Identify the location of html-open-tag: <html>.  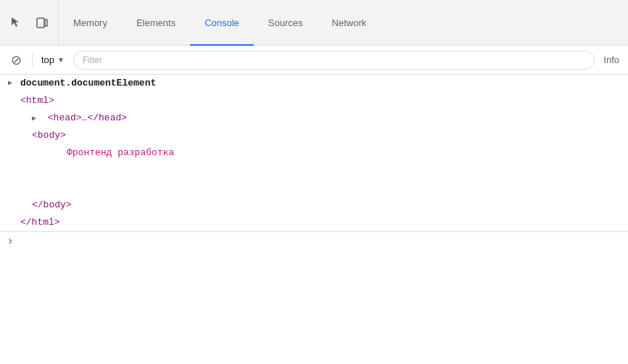
(38, 100).